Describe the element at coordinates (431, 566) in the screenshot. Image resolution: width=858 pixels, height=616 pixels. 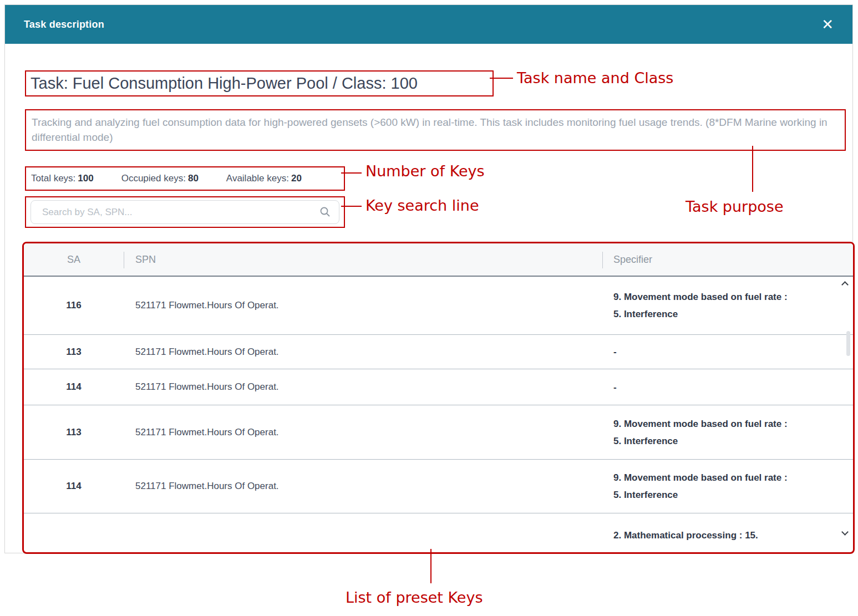
I see `annotation-line-preset-keys` at that location.